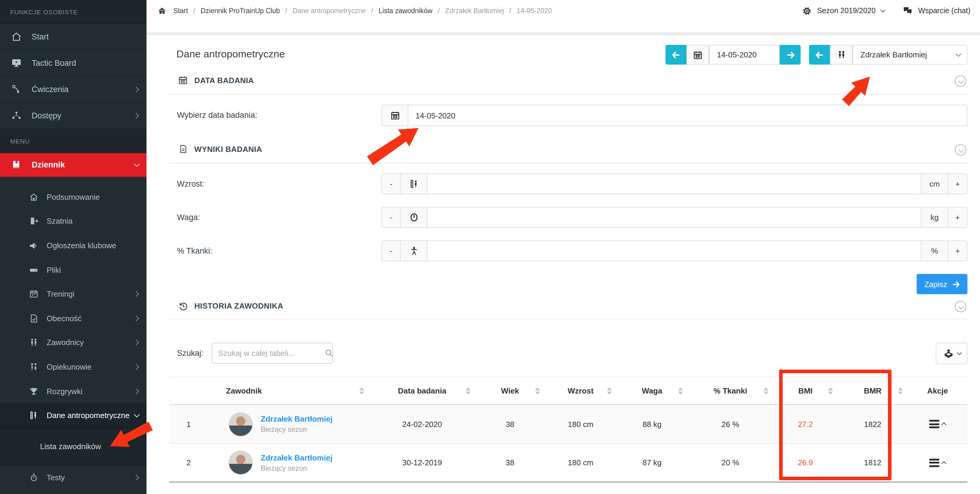  Describe the element at coordinates (297, 429) in the screenshot. I see `player-season: Bieżący sezon` at that location.